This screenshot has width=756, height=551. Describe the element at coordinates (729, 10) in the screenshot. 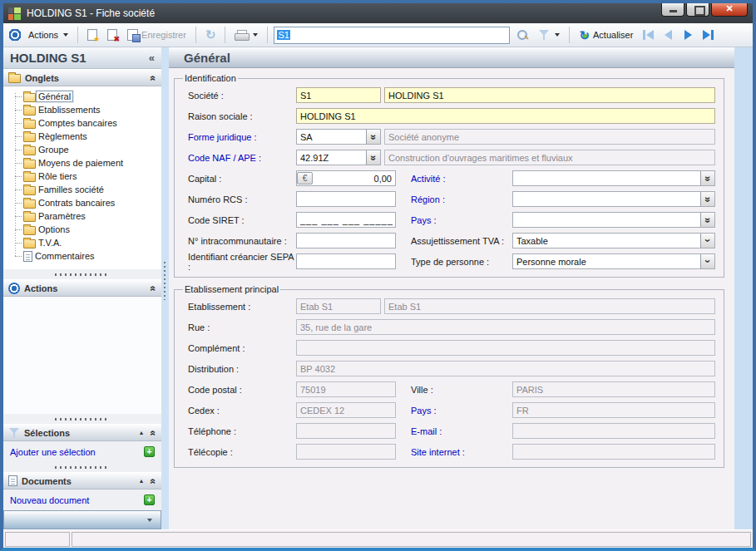

I see `close-button` at that location.